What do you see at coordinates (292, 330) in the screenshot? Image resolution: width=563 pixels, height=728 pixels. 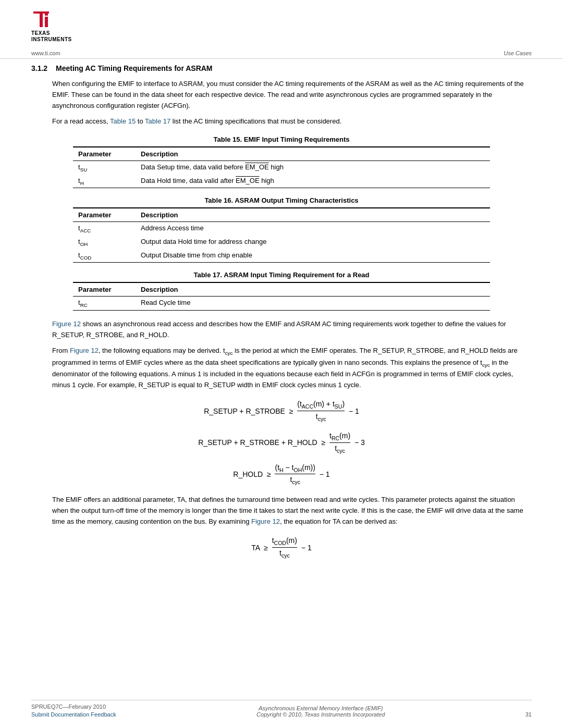 I see `paragraph-3: Figure 12 shows an asynchronous read acc…` at bounding box center [292, 330].